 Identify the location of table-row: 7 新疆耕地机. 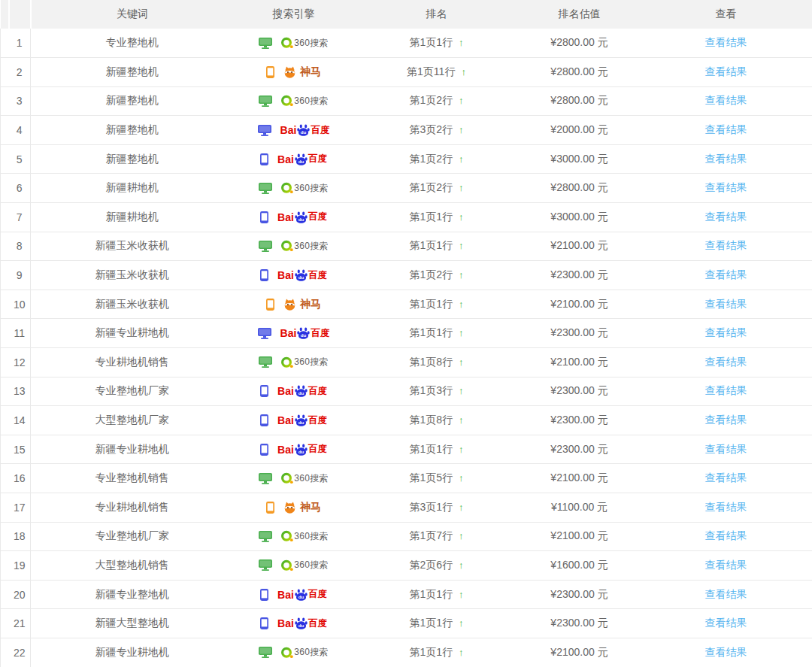
(406, 218).